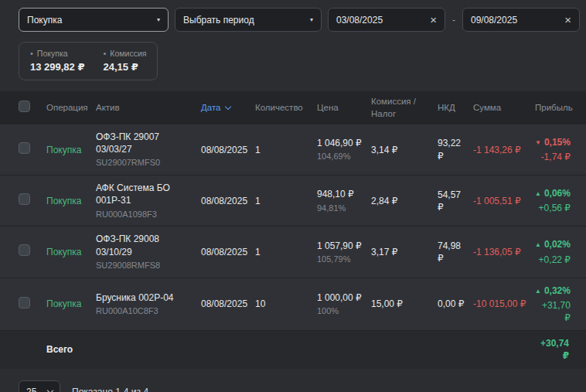  I want to click on price-percent: 94,81%, so click(341, 209).